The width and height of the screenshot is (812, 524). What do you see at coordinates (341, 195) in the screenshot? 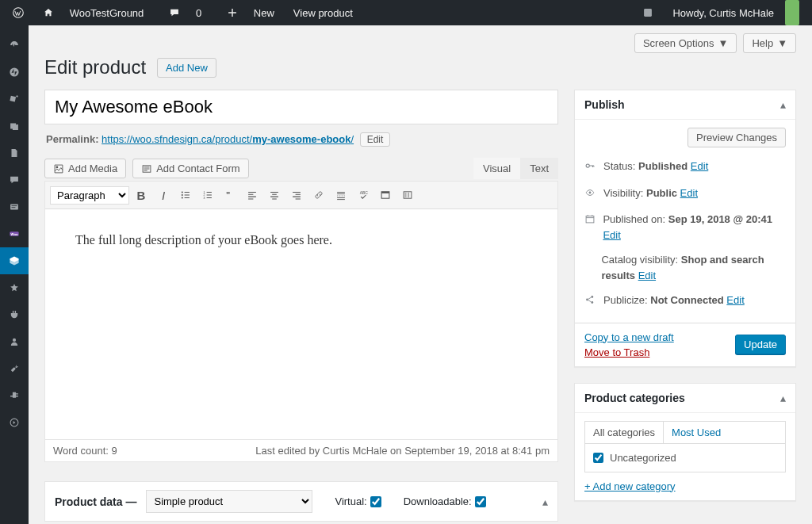
I see `readmore-button` at bounding box center [341, 195].